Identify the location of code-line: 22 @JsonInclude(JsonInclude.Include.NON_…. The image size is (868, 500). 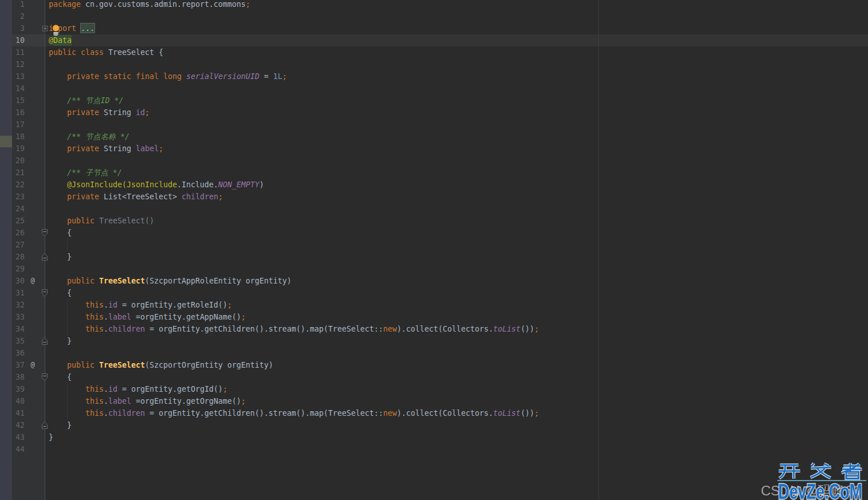
(434, 184).